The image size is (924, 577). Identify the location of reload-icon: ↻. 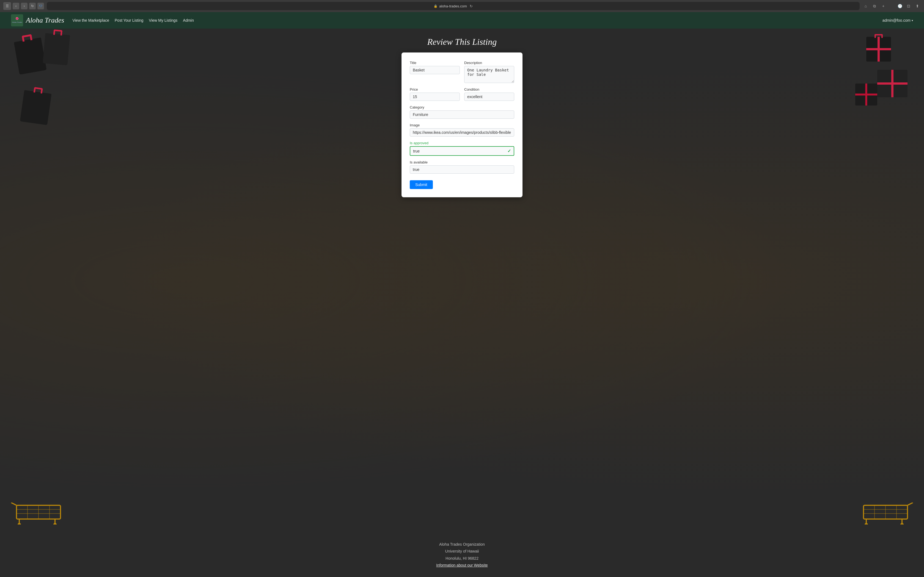
(471, 6).